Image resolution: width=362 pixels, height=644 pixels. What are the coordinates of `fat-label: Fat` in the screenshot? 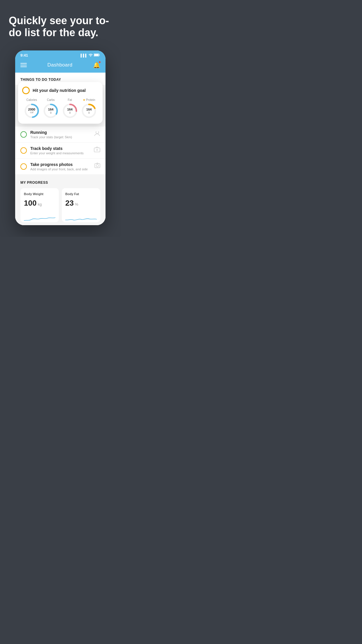 It's located at (70, 100).